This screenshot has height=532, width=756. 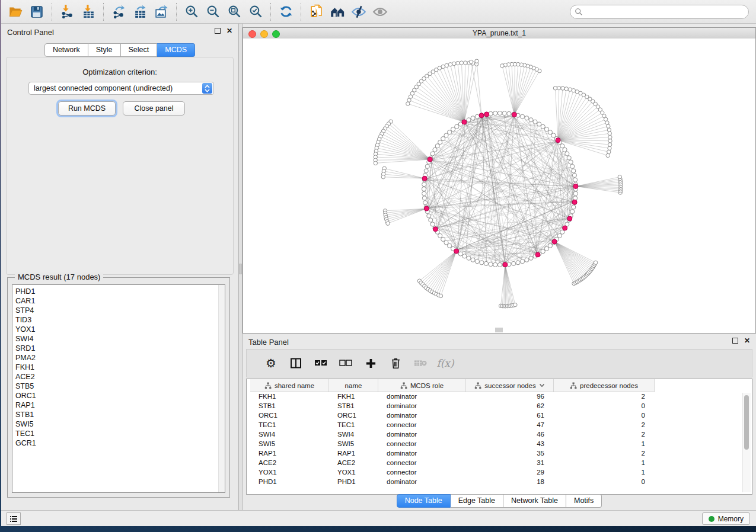 I want to click on table-scrollbar, so click(x=747, y=443).